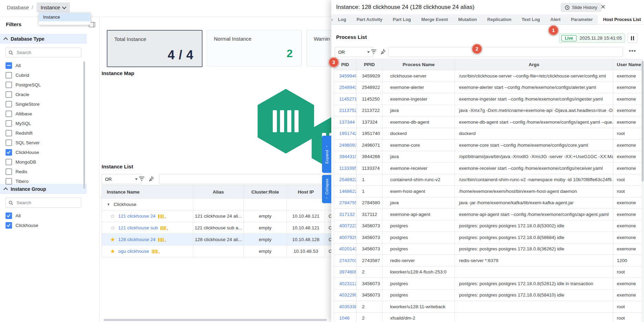 This screenshot has width=644, height=322. I want to click on process-row: 39746092kworker/u128:4-flush-253:0root, so click(488, 272).